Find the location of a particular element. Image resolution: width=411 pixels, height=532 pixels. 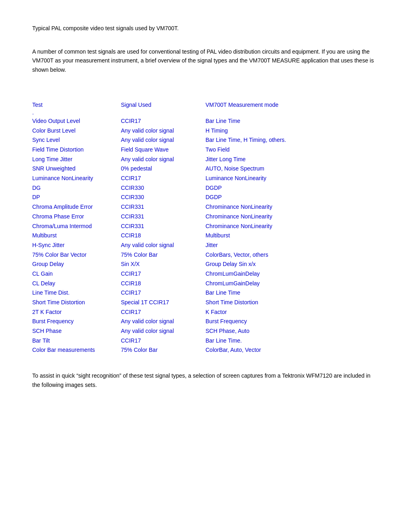

table-cell-24-0: Color Bar measurements is located at coordinates (77, 350).